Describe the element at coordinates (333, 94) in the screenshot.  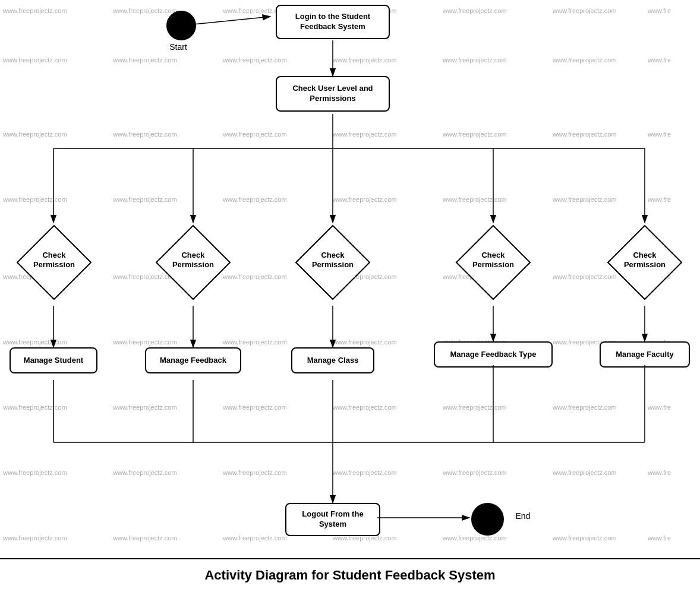
I see `check-permissions-box: Check User Level and Permissions` at that location.